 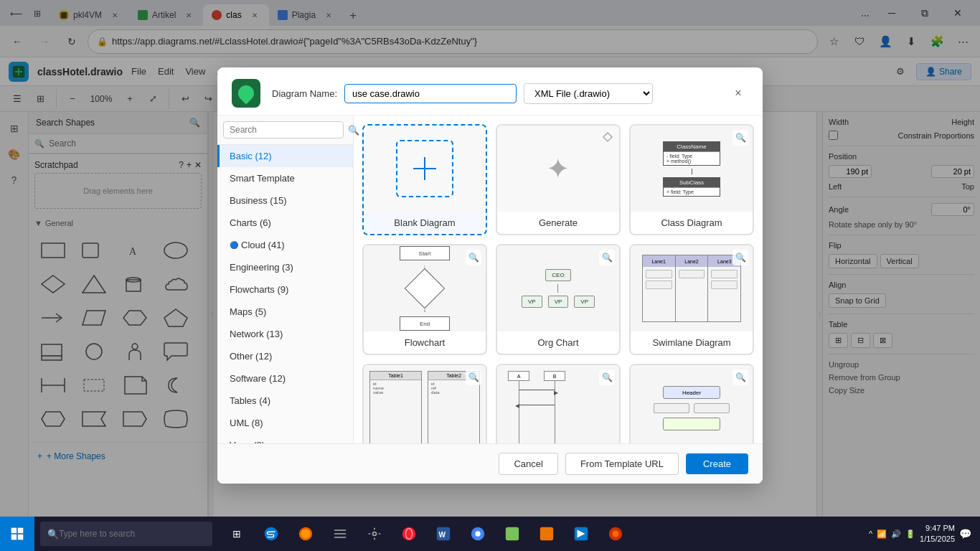 I want to click on template-card-entity: 🔍 Table1 idnamevalue Table2 idrefdata, so click(x=425, y=403).